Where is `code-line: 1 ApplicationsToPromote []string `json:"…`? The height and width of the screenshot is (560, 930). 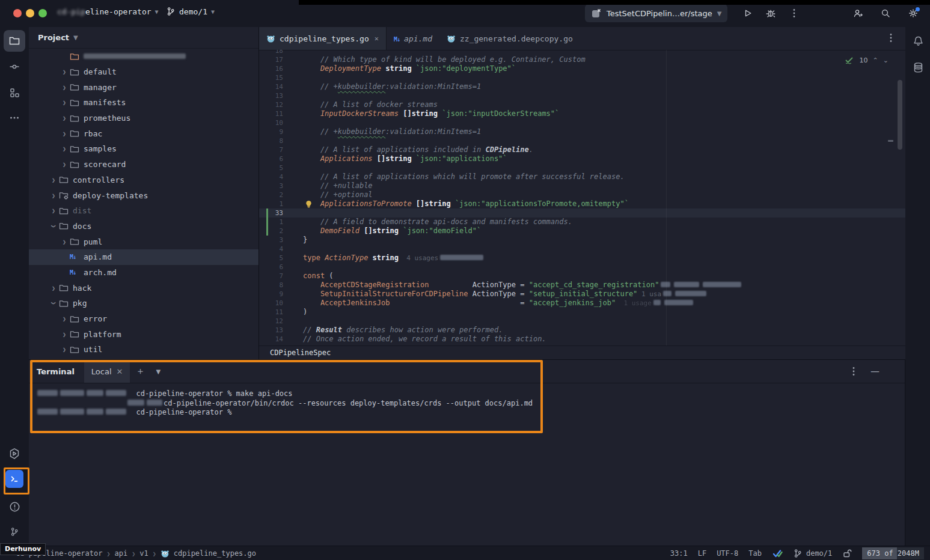 code-line: 1 ApplicationsToPromote []string `json:"… is located at coordinates (582, 204).